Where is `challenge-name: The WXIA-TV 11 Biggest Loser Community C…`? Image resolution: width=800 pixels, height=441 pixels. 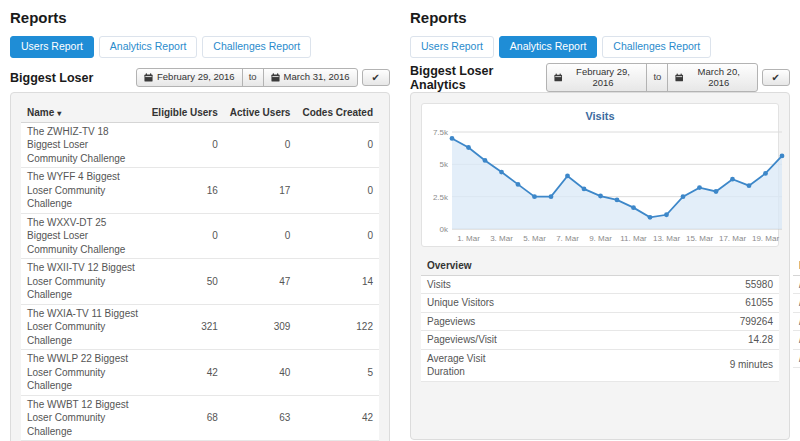 challenge-name: The WXIA-TV 11 Biggest Loser Community C… is located at coordinates (84, 327).